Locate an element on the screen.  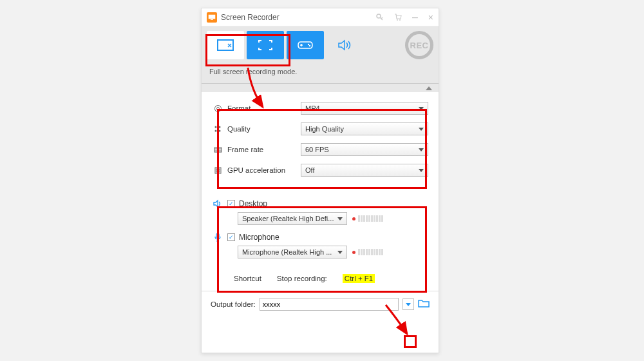
mode-toolbar: REC is located at coordinates (320, 45).